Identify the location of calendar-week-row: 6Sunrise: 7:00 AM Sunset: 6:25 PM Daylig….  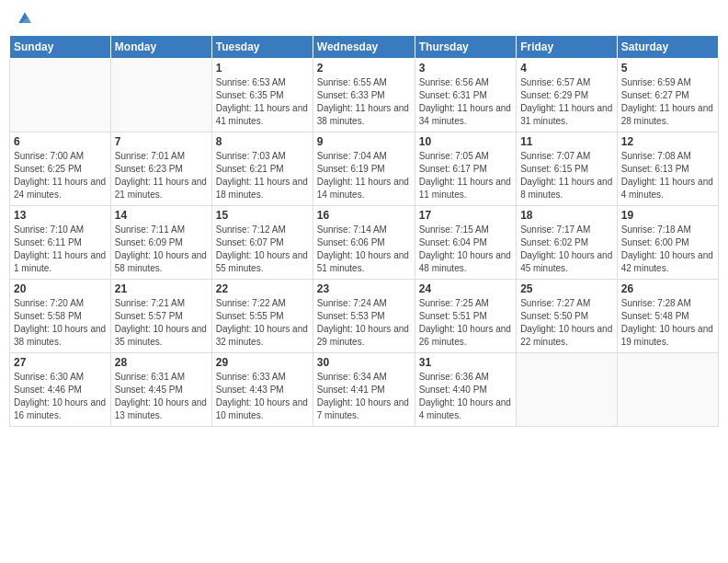
(364, 169).